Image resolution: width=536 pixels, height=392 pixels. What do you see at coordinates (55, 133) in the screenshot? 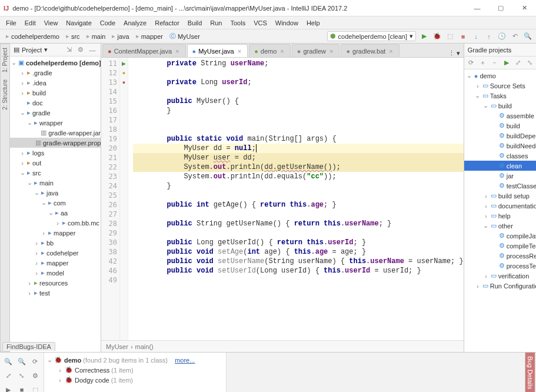
I see `project-node: ▥ gradle-wrapper.jar` at bounding box center [55, 133].